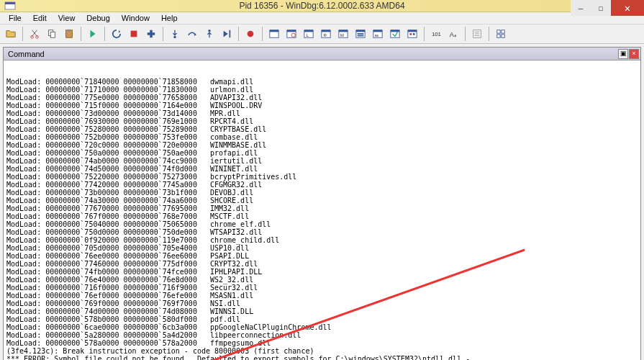  Describe the element at coordinates (192, 34) in the screenshot. I see `step-over-icon` at that location.